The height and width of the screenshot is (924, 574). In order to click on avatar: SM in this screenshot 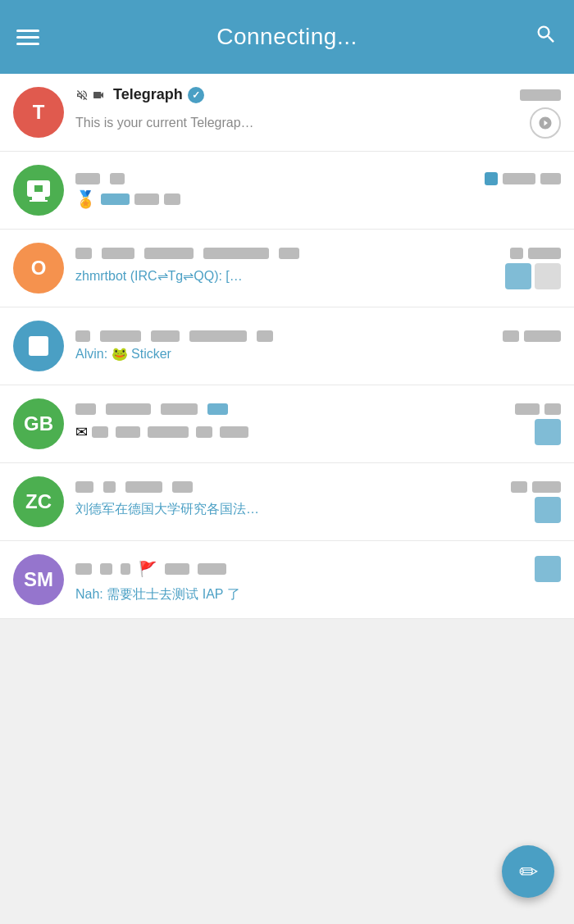, I will do `click(39, 580)`.